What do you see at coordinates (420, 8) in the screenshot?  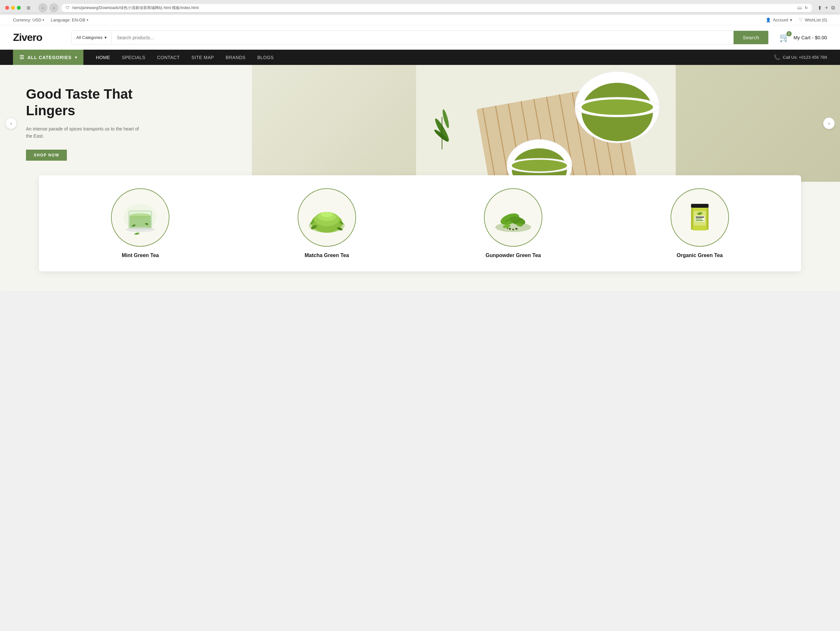 I see `browser-toolbar: ⊞ ‹ › 🛡 /sers/janewang/Downloads/绿色小清新绿茶…` at bounding box center [420, 8].